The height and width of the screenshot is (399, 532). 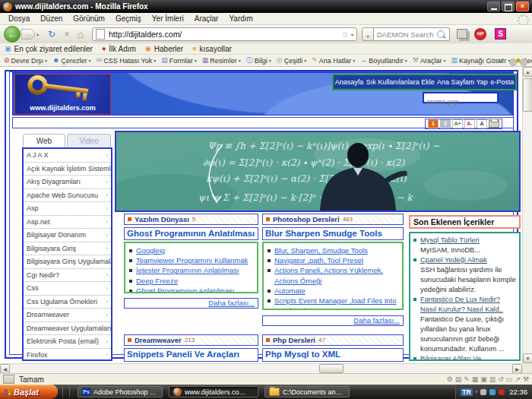 I want to click on scroll-down-arrow: ▼, so click(x=527, y=359).